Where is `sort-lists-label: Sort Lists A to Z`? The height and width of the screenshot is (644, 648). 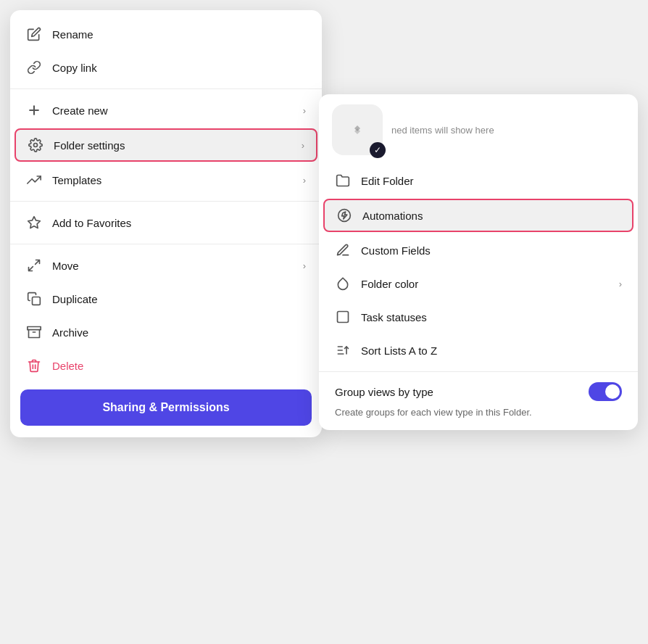
sort-lists-label: Sort Lists A to Z is located at coordinates (399, 351).